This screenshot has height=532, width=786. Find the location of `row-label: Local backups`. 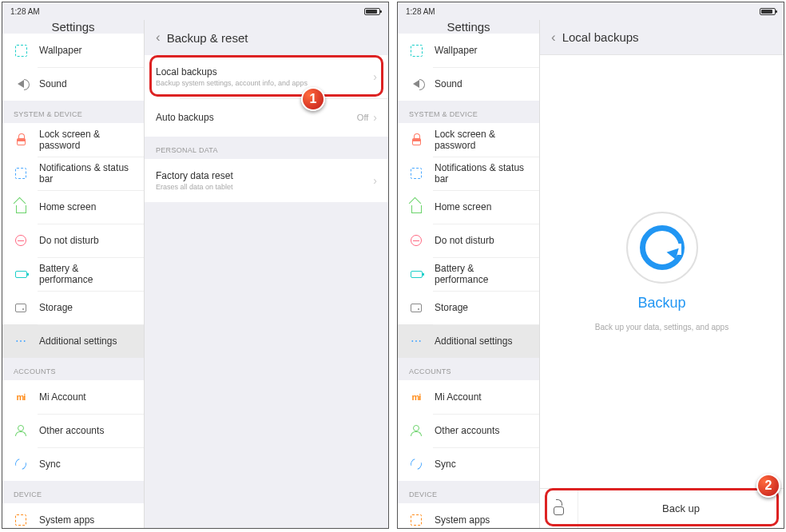

row-label: Local backups is located at coordinates (264, 72).